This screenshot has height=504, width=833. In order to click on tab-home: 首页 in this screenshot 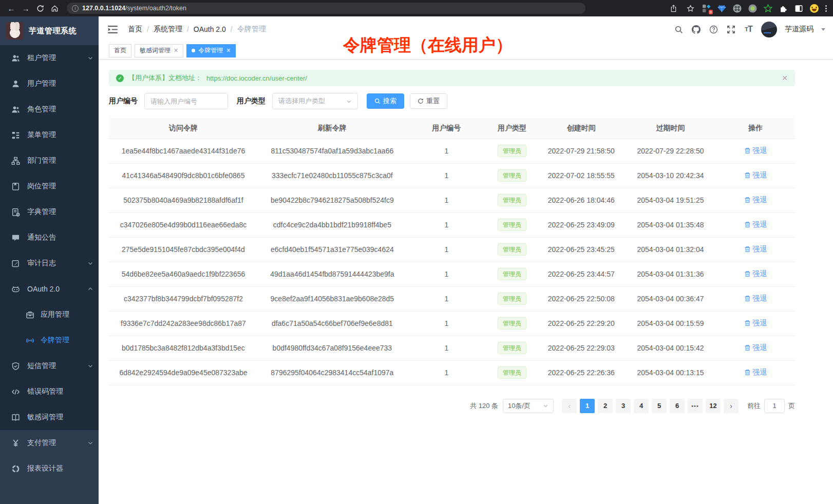, I will do `click(120, 51)`.